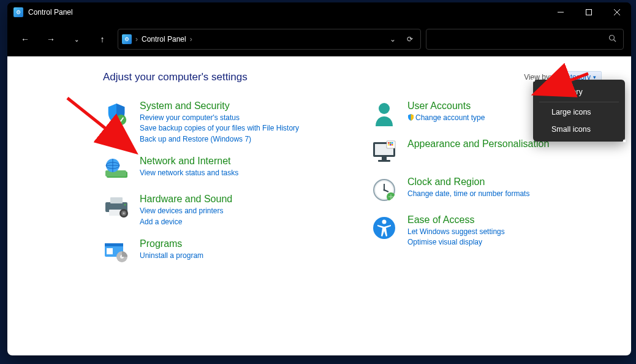 The height and width of the screenshot is (364, 636). I want to click on link-backup-restore: Back up and Restore (Windows 7), so click(237, 140).